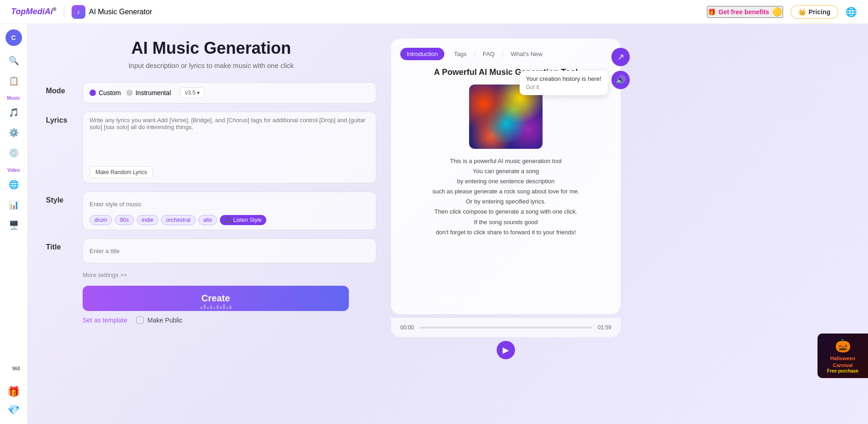  What do you see at coordinates (460, 54) in the screenshot?
I see `tab-tags: Tags` at bounding box center [460, 54].